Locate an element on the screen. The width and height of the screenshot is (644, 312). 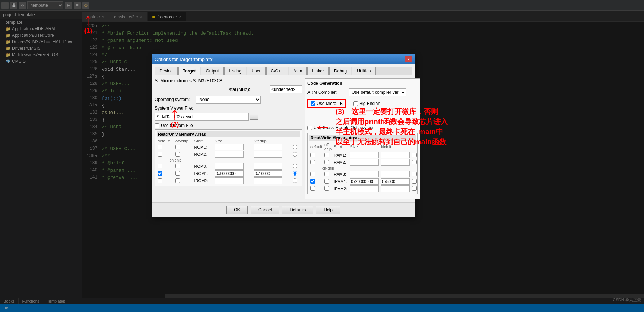
dialog-close-button: ✕ is located at coordinates (408, 59).